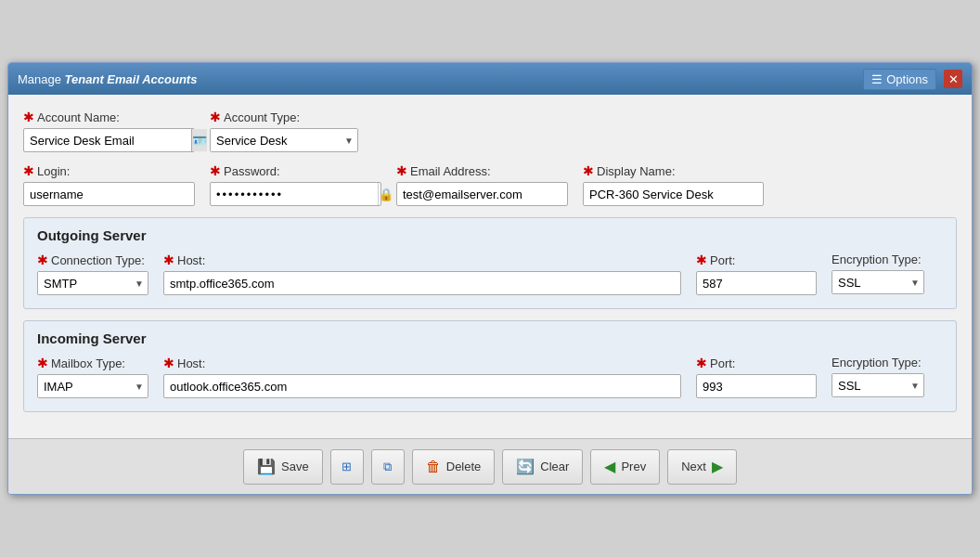  I want to click on outgoing-port-label: ✱ Port:, so click(756, 260).